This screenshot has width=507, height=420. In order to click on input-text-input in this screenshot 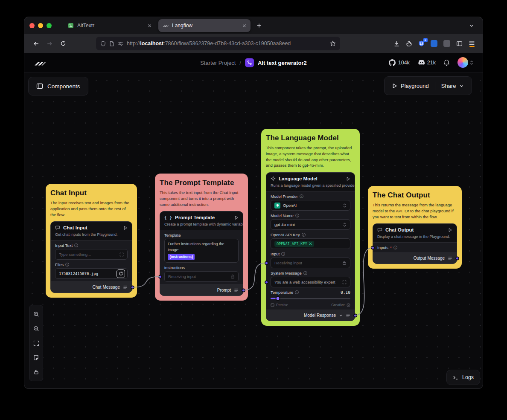, I will do `click(88, 254)`.